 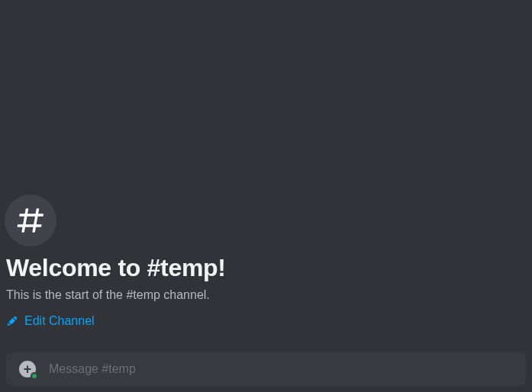 What do you see at coordinates (12, 321) in the screenshot?
I see `pencil-icon` at bounding box center [12, 321].